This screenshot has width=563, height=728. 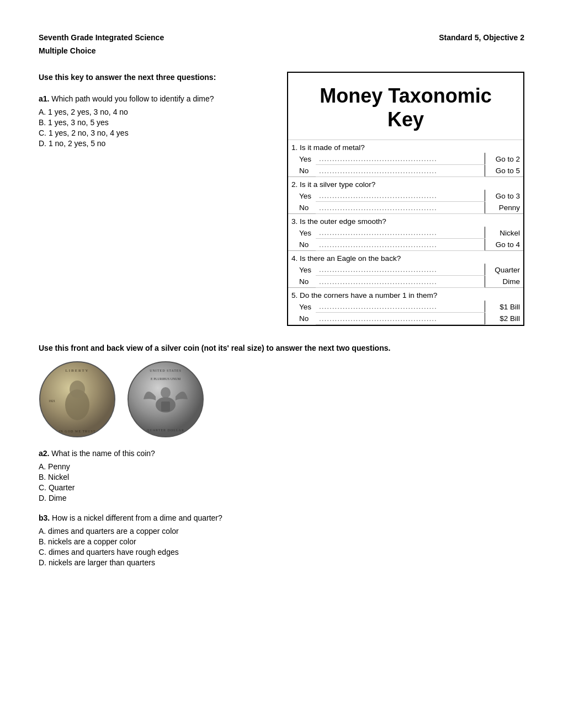 What do you see at coordinates (406, 199) in the screenshot?
I see `right-column: Money Taxonomic Key 1. Is it made of met…` at bounding box center [406, 199].